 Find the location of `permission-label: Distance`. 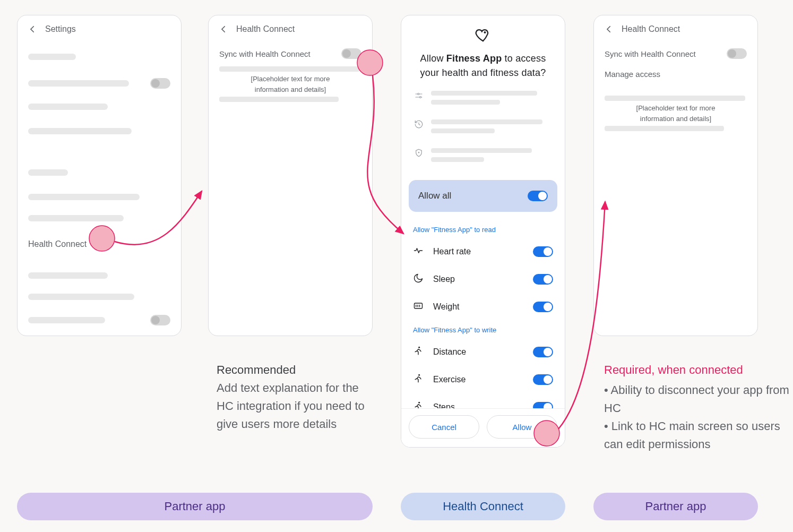

permission-label: Distance is located at coordinates (450, 352).